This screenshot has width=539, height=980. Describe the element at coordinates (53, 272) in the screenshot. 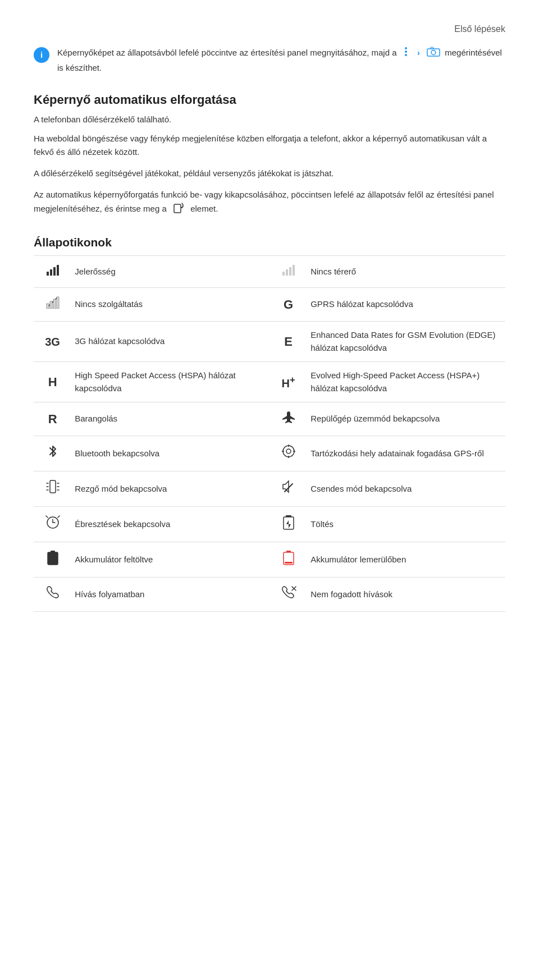

I see `icon-signal` at that location.